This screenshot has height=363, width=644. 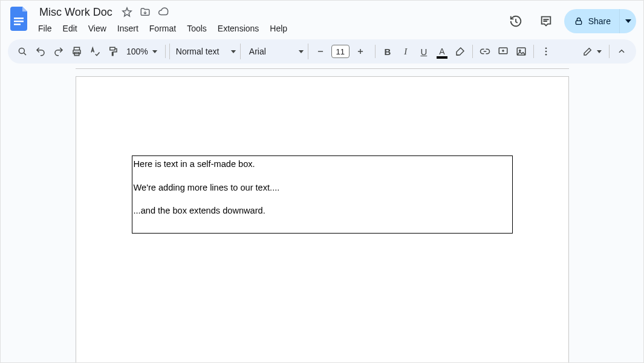 What do you see at coordinates (546, 21) in the screenshot?
I see `comments-icon` at bounding box center [546, 21].